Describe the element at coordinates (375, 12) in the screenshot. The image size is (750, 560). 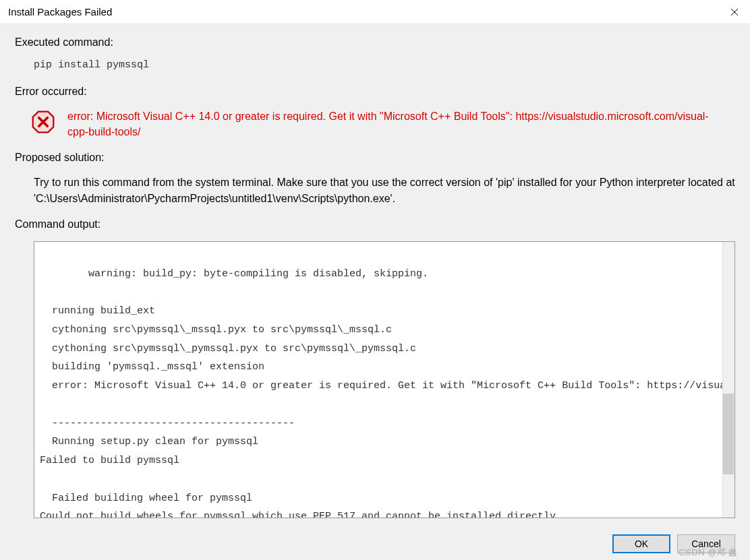
I see `titlebar: Install Packages Failed` at that location.